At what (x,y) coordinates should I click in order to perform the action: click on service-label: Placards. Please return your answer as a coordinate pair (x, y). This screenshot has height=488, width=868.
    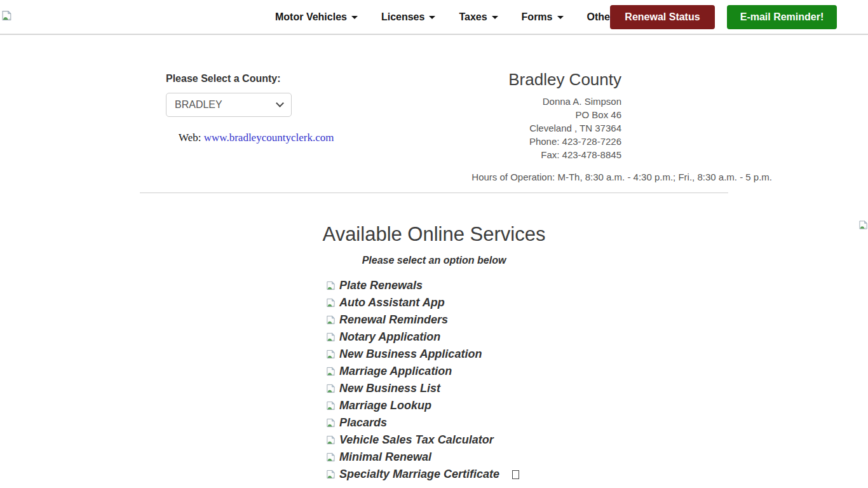
    Looking at the image, I should click on (363, 423).